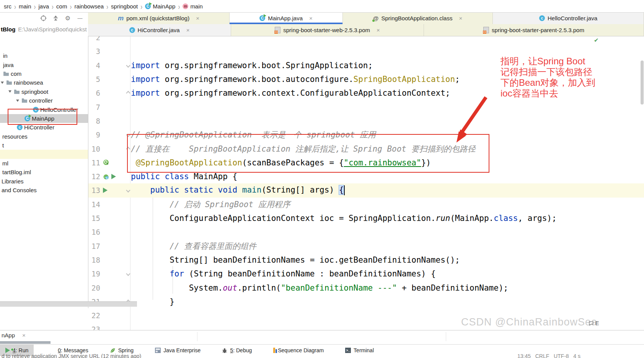 The height and width of the screenshot is (358, 644). I want to click on breadcrumb-item-MainApp: CMainApp, so click(160, 6).